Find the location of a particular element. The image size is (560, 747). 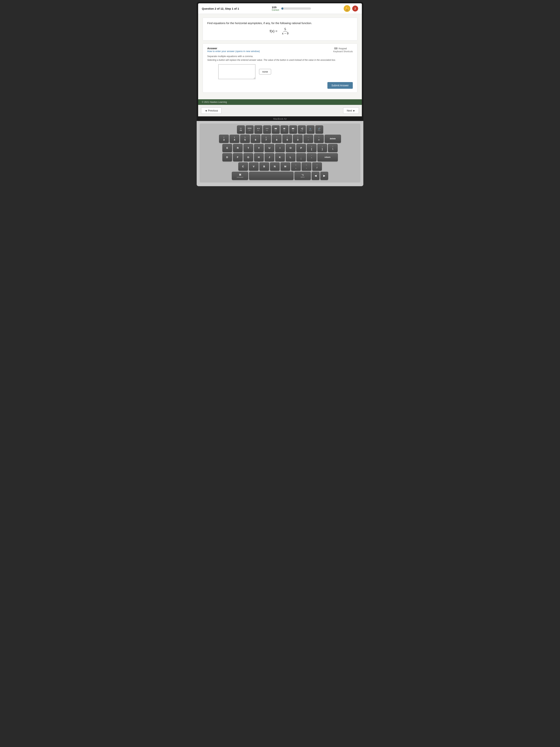

progress-text-group: 1/15 Correct is located at coordinates (275, 9).